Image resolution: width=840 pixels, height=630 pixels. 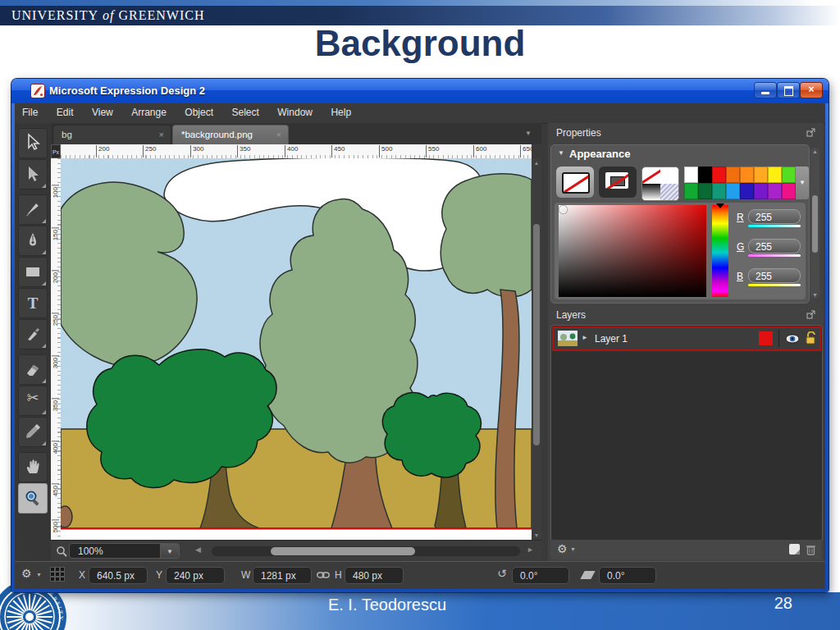 What do you see at coordinates (199, 111) in the screenshot?
I see `menu-object: Object` at bounding box center [199, 111].